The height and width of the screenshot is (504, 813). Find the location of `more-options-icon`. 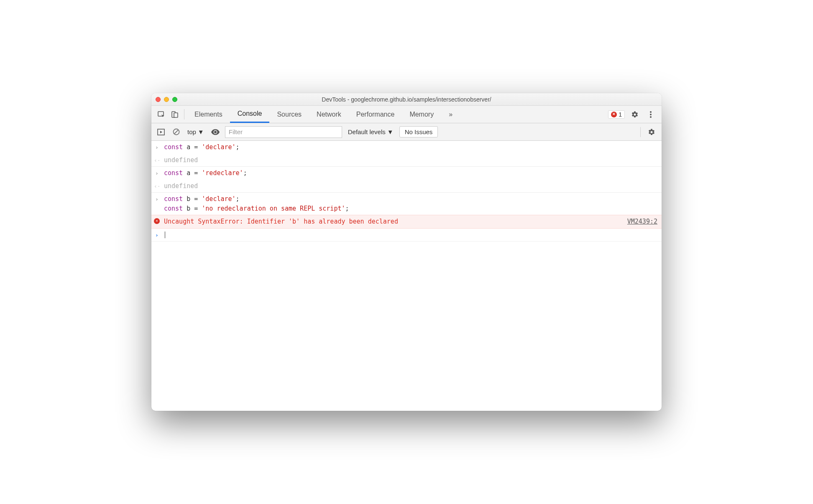

more-options-icon is located at coordinates (651, 115).